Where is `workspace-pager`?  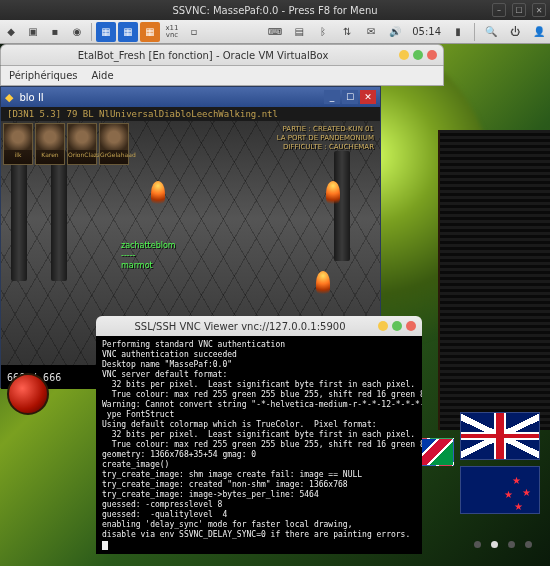 workspace-pager is located at coordinates (503, 544).